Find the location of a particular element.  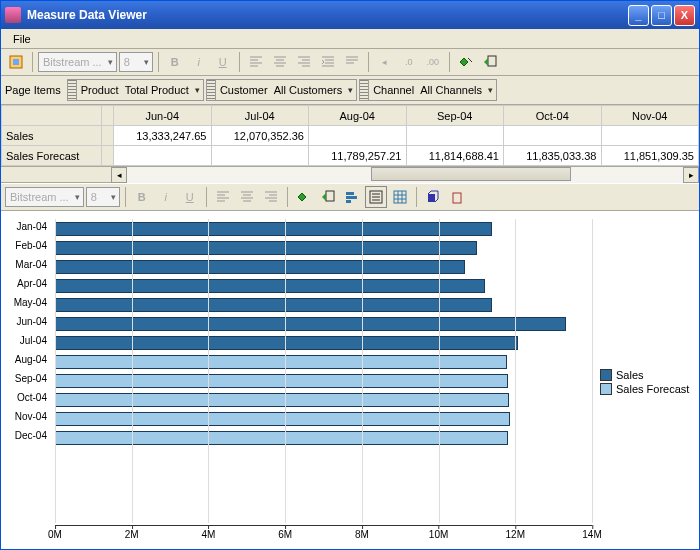

decimals-00-button: .00 is located at coordinates (433, 62).